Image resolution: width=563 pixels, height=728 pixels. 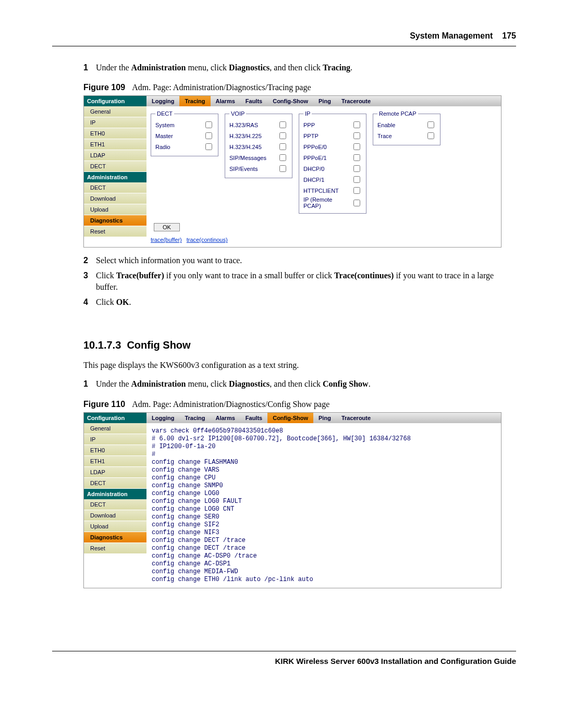 I want to click on checkbox-enable, so click(x=431, y=125).